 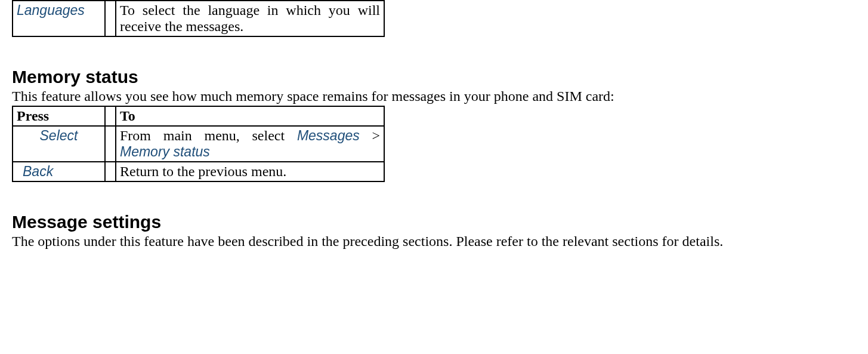 What do you see at coordinates (198, 144) in the screenshot?
I see `table-row: Select From main menu, select Messages >…` at bounding box center [198, 144].